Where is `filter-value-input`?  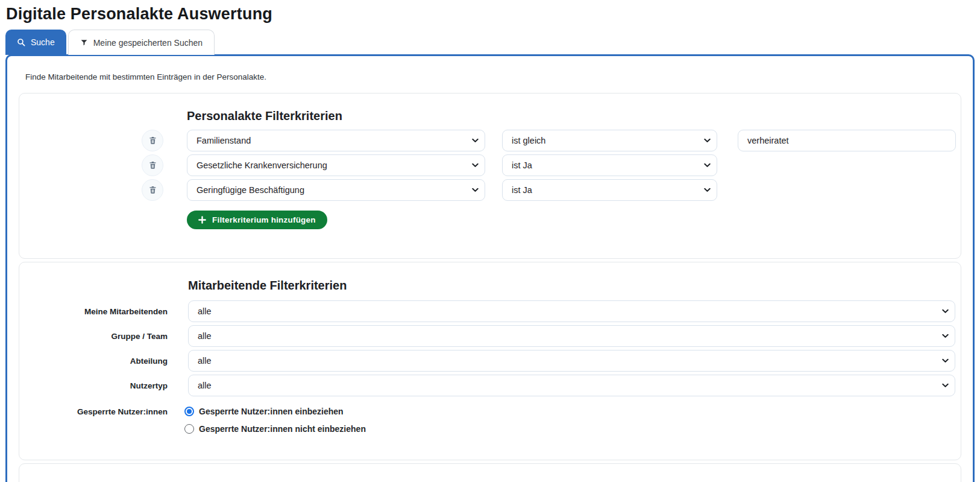 filter-value-input is located at coordinates (847, 141).